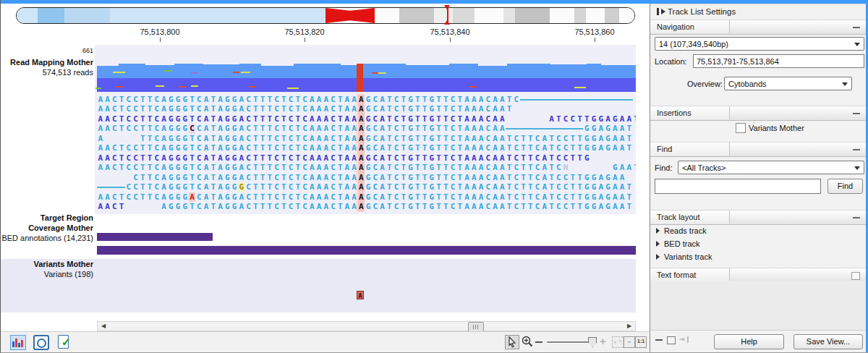 The width and height of the screenshot is (868, 353). I want to click on read-row: CTTCAGGGTCATAGGACTTTCTCTCAAACTAAAGCATCTG…, so click(366, 178).